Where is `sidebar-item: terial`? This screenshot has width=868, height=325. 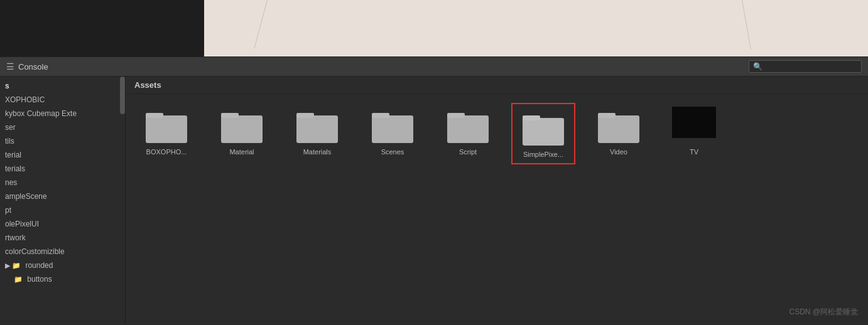 sidebar-item: terial is located at coordinates (63, 155).